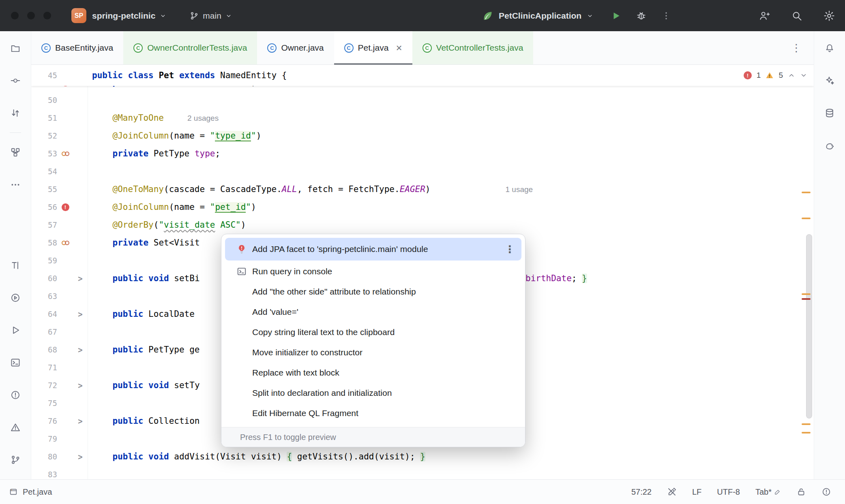 The height and width of the screenshot is (504, 845). Describe the element at coordinates (697, 492) in the screenshot. I see `line-separator-widget: LF` at that location.